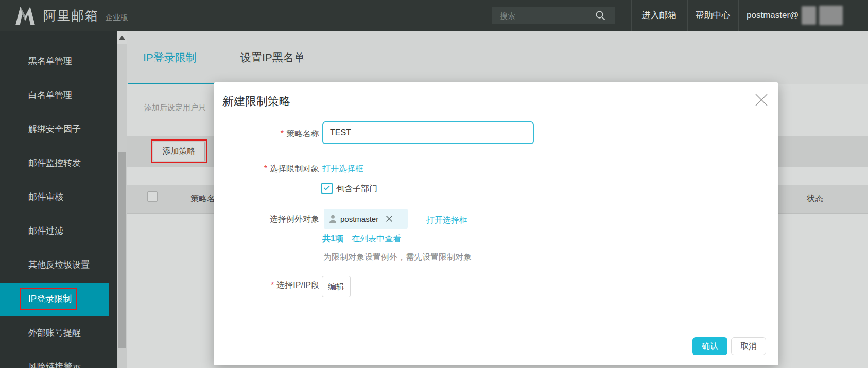  What do you see at coordinates (55, 163) in the screenshot?
I see `sidebar-item-mail-monitor: 邮件监控转发` at bounding box center [55, 163].